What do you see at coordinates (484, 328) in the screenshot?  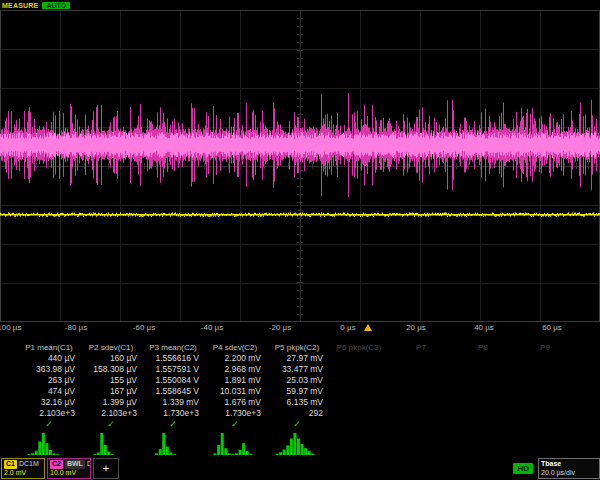 I see `time-axis-label: 40 µs` at bounding box center [484, 328].